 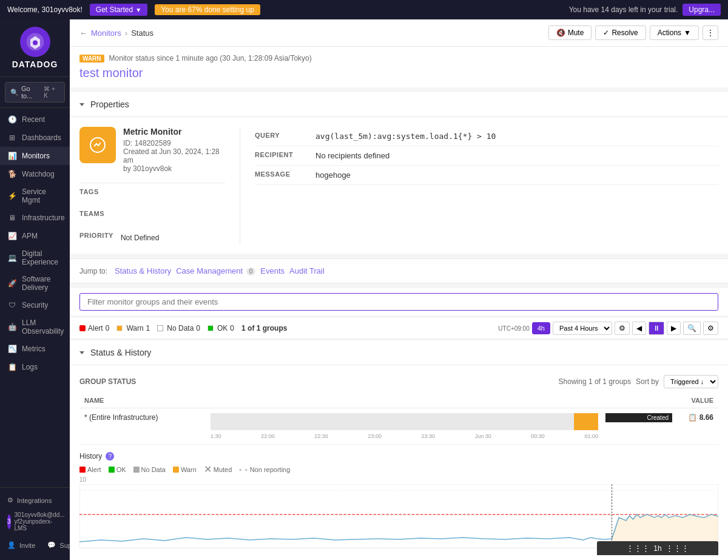 I want to click on jump-link-status-history: Status & History, so click(x=143, y=271).